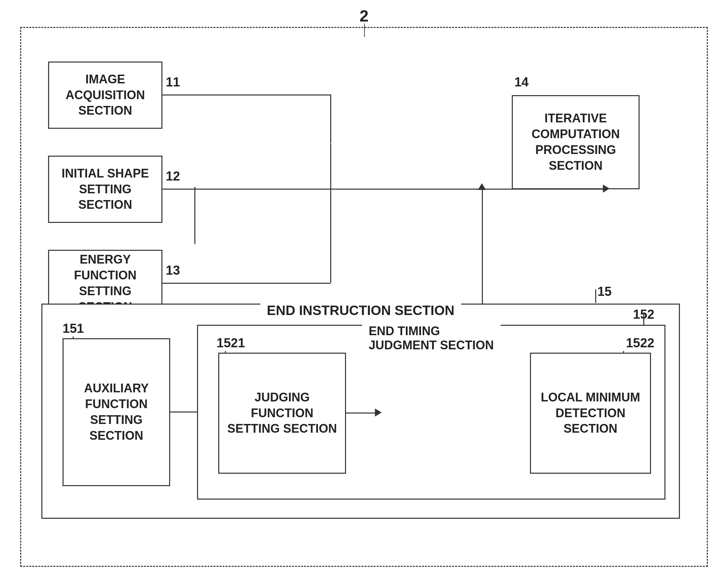 Image resolution: width=728 pixels, height=587 pixels. Describe the element at coordinates (576, 142) in the screenshot. I see `iterative-block: ITERATIVECOMPUTATIONPROCESSINGSECTION` at that location.